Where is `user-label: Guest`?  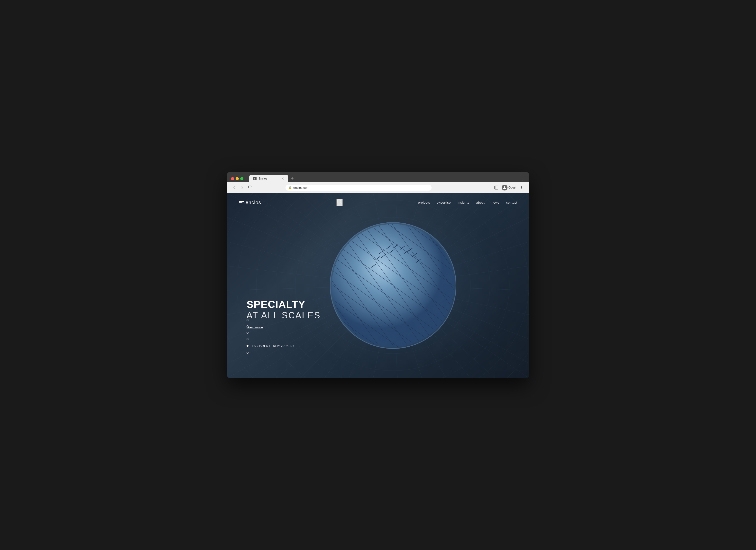
user-label: Guest is located at coordinates (512, 187).